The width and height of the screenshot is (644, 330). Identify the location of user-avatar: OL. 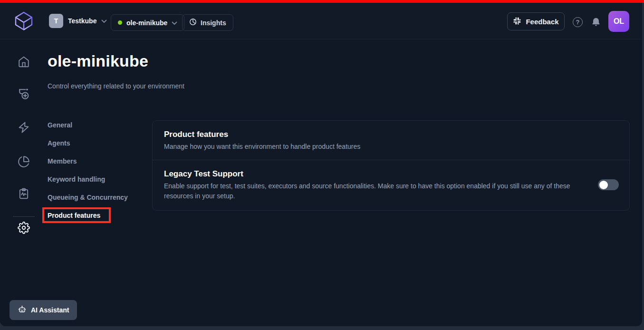
(619, 21).